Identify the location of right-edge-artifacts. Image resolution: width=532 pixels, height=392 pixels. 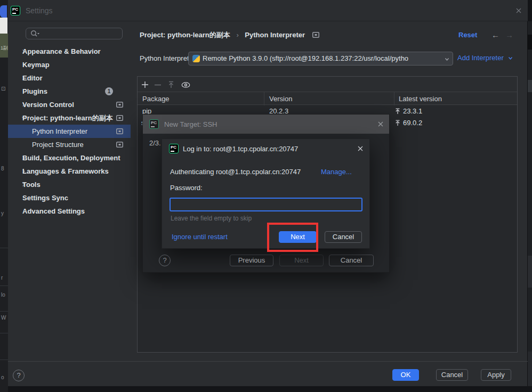
(530, 203).